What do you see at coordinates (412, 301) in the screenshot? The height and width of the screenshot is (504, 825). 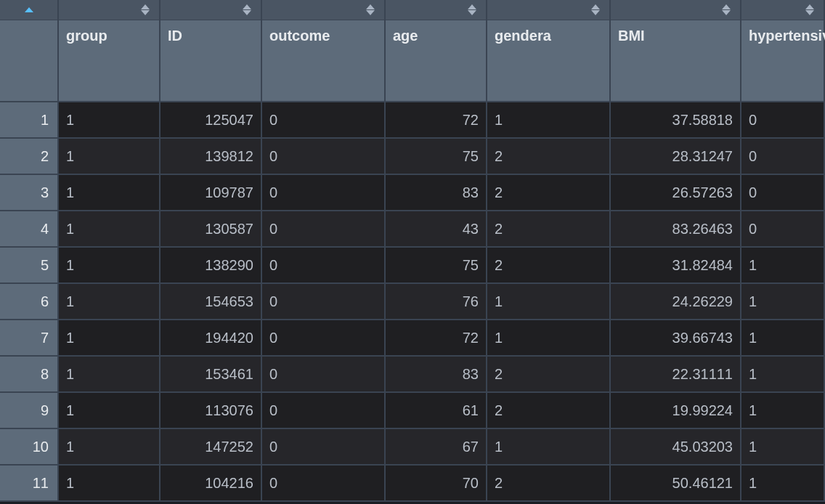 I see `table-row: 61154653076124.262291` at bounding box center [412, 301].